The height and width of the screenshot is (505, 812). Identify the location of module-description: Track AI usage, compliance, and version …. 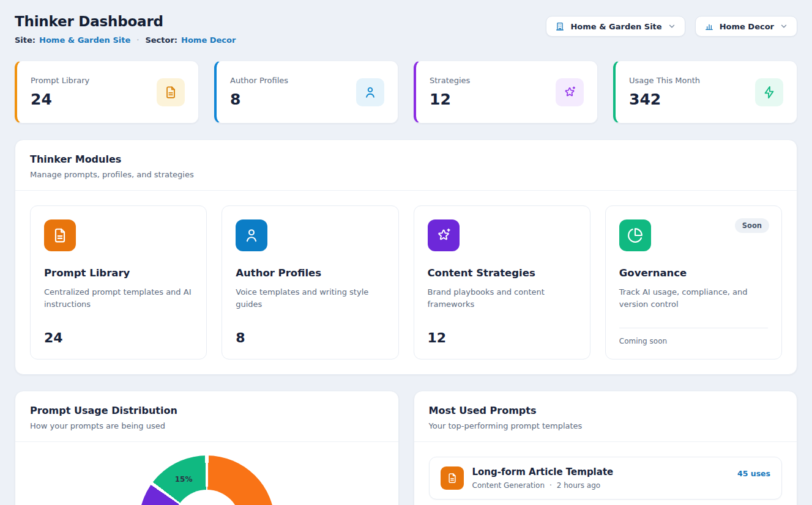
(694, 298).